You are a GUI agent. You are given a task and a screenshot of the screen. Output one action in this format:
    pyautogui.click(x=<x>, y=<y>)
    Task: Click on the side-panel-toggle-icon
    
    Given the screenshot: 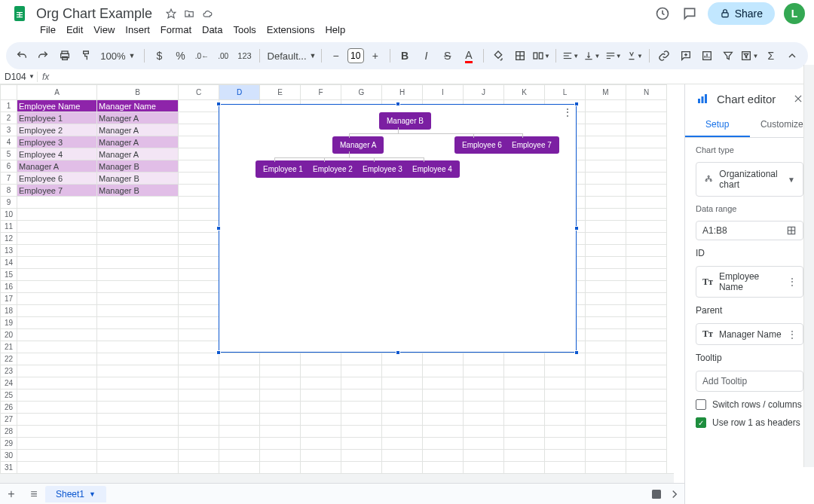 What is the action you would take?
    pyautogui.click(x=675, y=494)
    